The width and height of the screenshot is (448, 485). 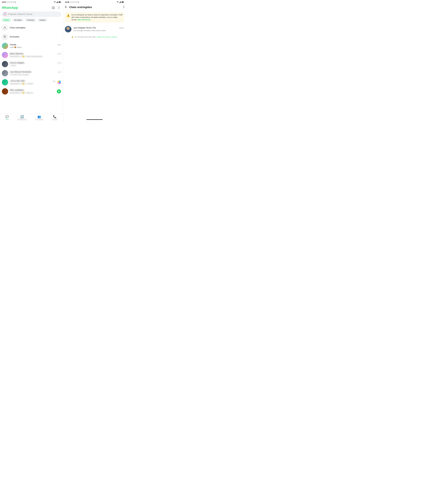 I want to click on chats-restringidos-label: Chats restringidos, so click(x=17, y=28).